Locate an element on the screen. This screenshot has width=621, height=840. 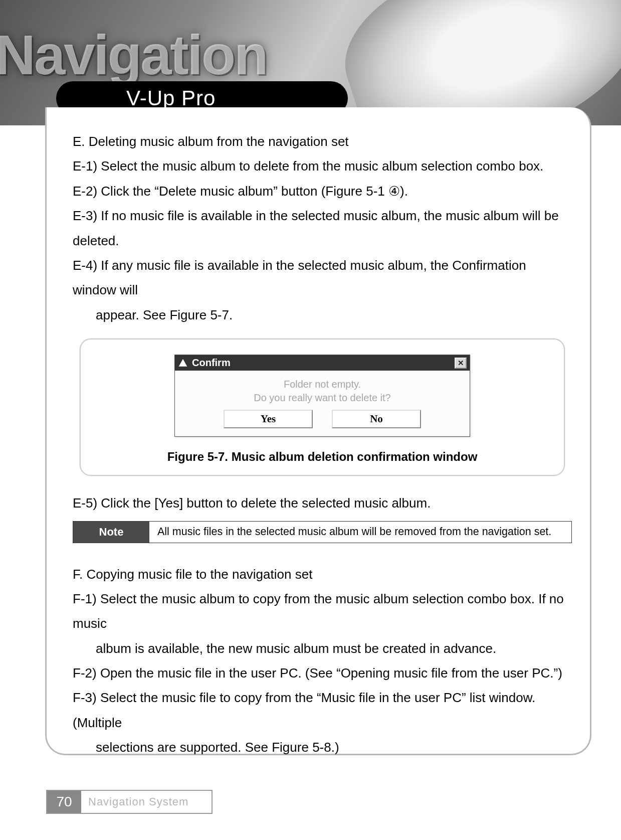
page-header-title: Navigation is located at coordinates (133, 55).